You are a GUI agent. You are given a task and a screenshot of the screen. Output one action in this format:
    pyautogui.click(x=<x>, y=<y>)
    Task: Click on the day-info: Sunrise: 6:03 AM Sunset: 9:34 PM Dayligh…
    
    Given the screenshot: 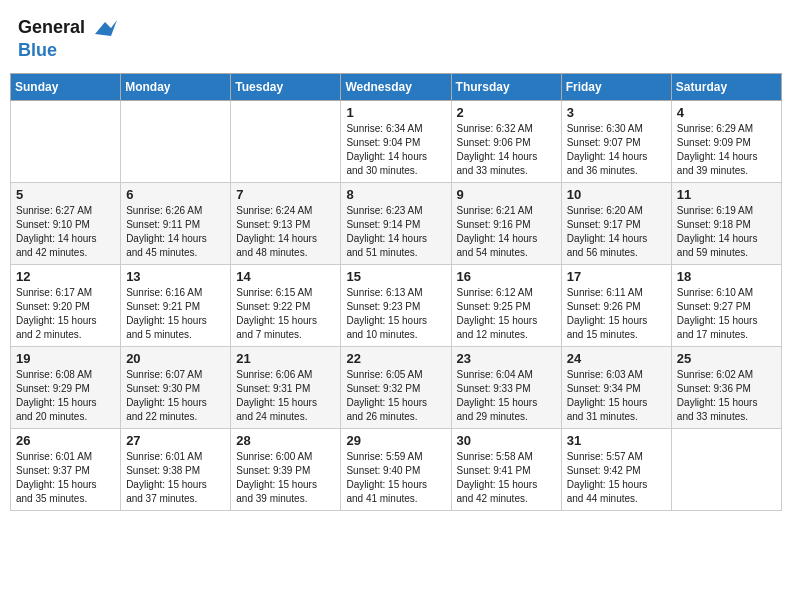 What is the action you would take?
    pyautogui.click(x=616, y=396)
    